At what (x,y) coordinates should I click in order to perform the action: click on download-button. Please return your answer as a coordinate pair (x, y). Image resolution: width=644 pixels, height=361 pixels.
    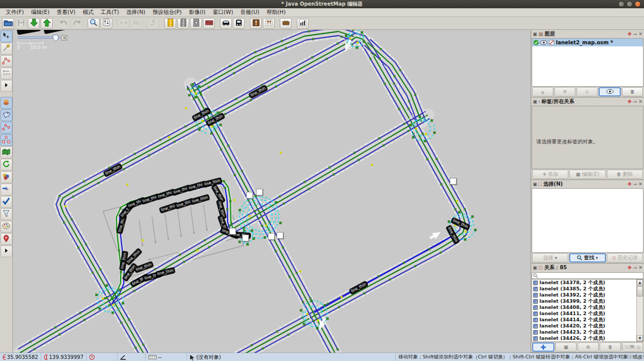
    Looking at the image, I should click on (34, 24).